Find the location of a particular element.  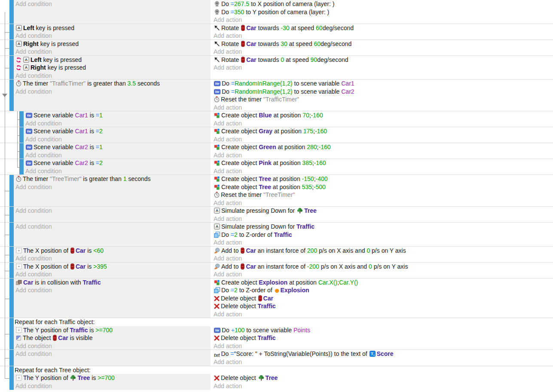

condition: The Y position of Tree is >=700 is located at coordinates (113, 378).